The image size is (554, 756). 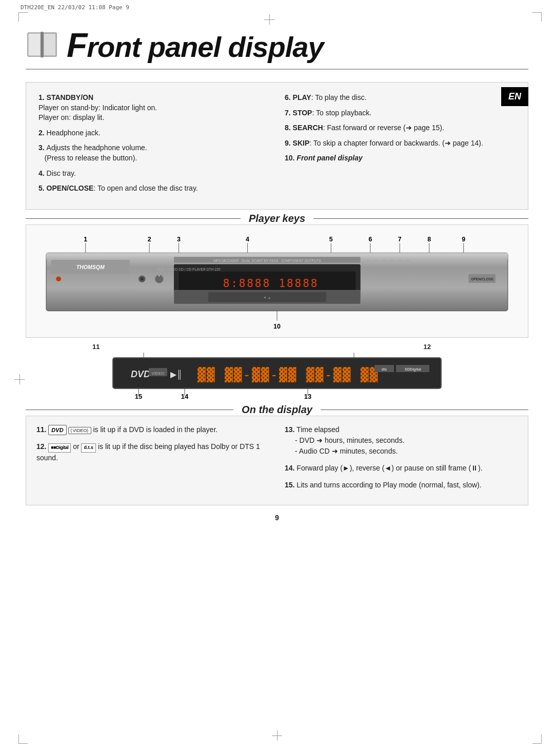 What do you see at coordinates (277, 410) in the screenshot?
I see `section-title-on-display: On the display` at bounding box center [277, 410].